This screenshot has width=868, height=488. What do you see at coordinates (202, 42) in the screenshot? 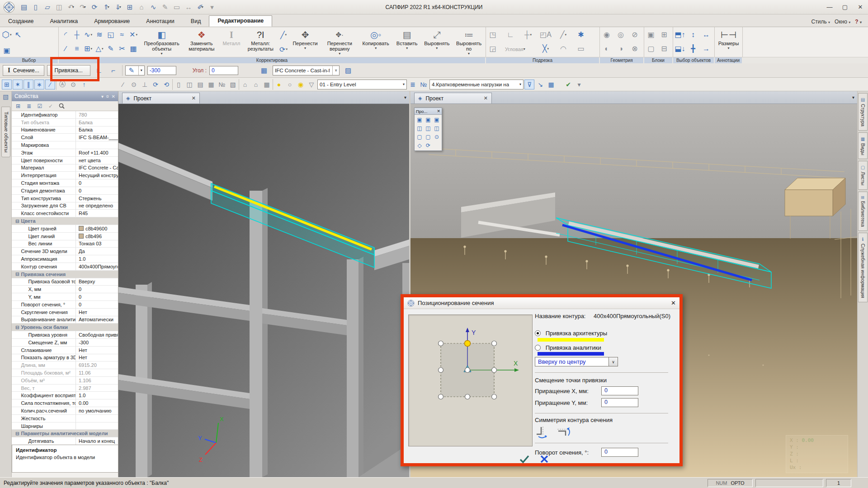
I see `replace-materials-button: ❖ Заменить материалы` at bounding box center [202, 42].